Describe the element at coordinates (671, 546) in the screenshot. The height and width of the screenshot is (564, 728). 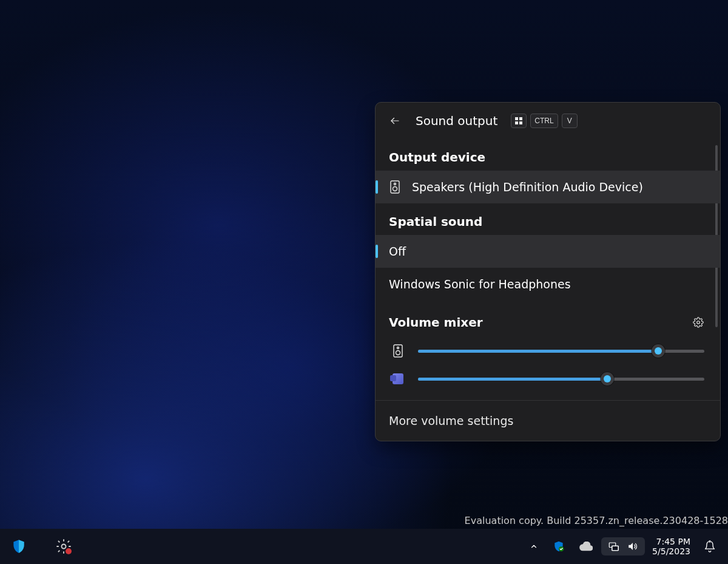
I see `taskbar-clock: 7:45 PM 5/5/2023` at that location.